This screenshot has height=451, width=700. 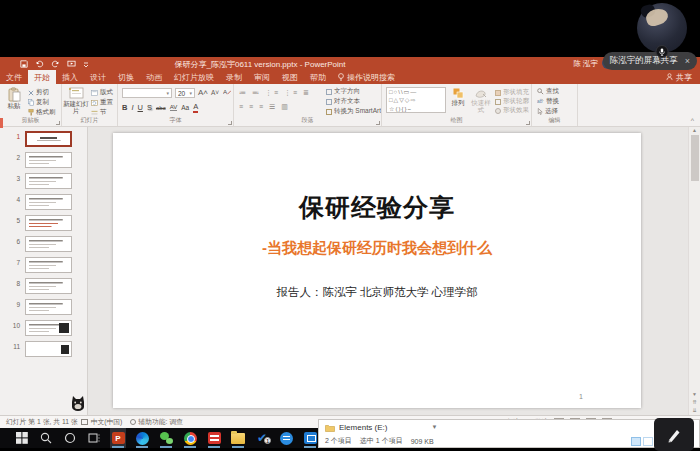 What do you see at coordinates (118, 438) in the screenshot?
I see `taskbar-powerpoint-icon: P` at bounding box center [118, 438].